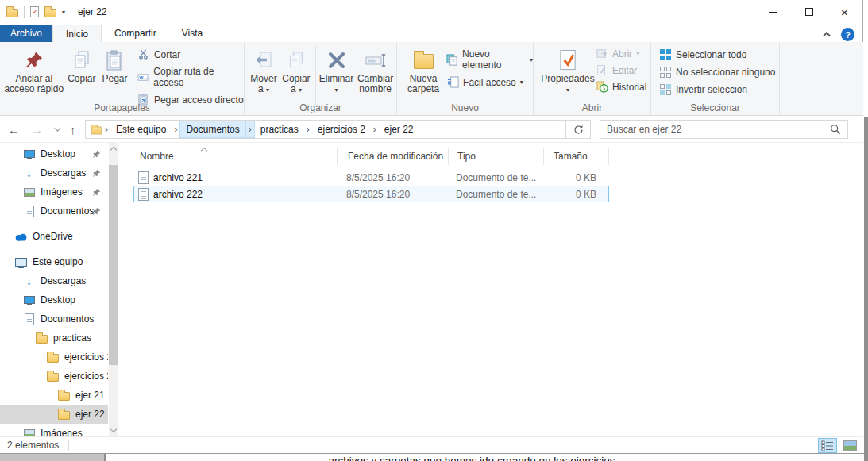 The image size is (868, 461). I want to click on sidebar-item-documentos: Documentos, so click(54, 319).